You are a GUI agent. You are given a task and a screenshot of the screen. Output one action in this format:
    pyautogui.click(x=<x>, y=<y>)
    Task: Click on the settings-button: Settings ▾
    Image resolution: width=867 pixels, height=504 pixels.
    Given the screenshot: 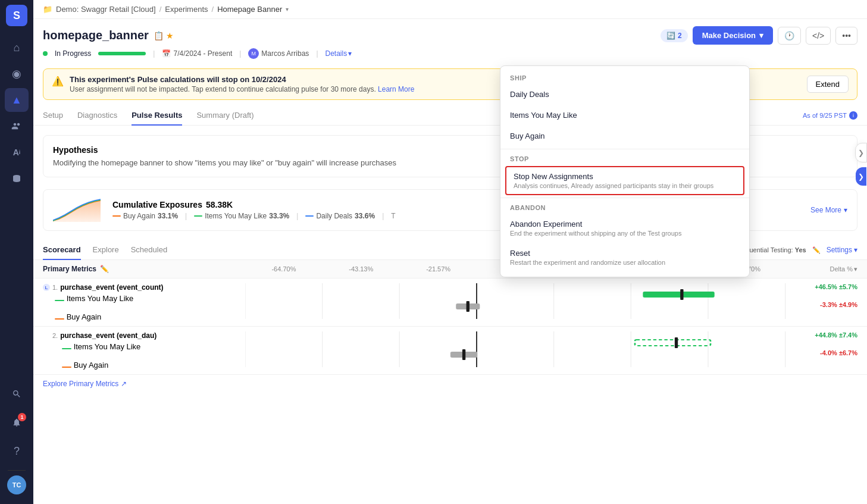 What is the action you would take?
    pyautogui.click(x=842, y=250)
    